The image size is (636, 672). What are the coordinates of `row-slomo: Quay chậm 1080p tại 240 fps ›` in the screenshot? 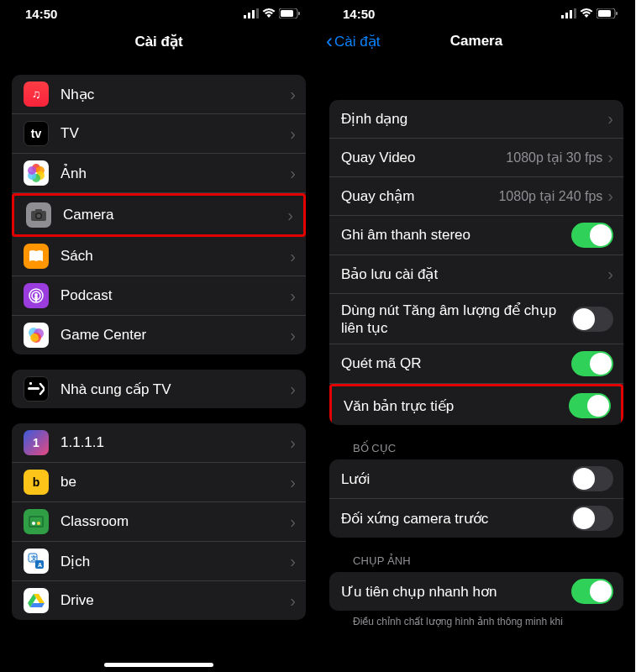 It's located at (476, 197).